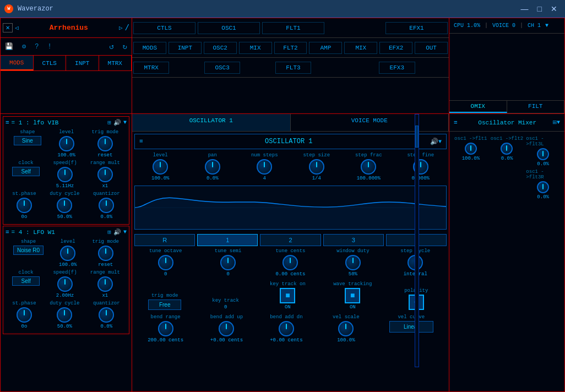 Image resolution: width=565 pixels, height=392 pixels. What do you see at coordinates (68, 253) in the screenshot?
I see `lfo2-level-knob` at bounding box center [68, 253].